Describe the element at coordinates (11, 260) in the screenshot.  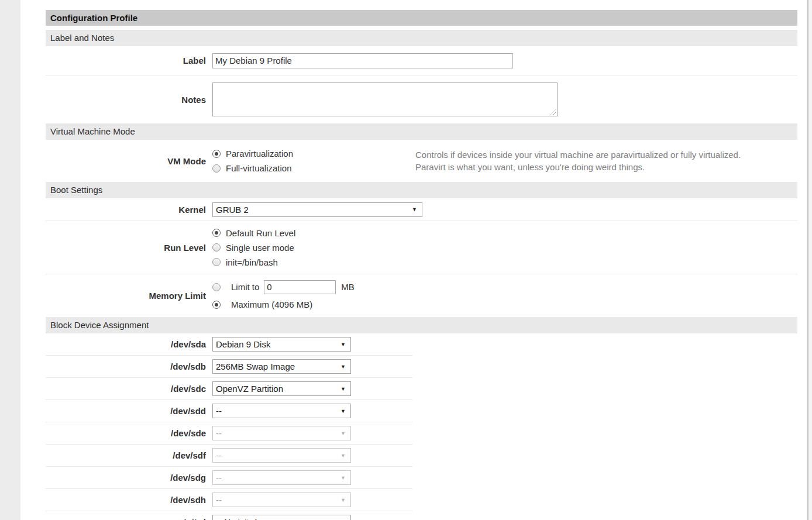
I see `left-gutter` at that location.